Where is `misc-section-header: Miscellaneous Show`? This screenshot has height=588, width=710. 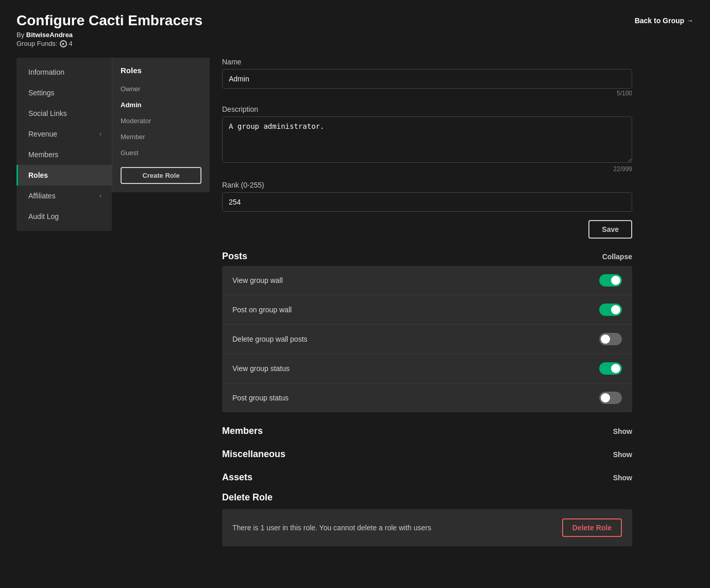
misc-section-header: Miscellaneous Show is located at coordinates (427, 455).